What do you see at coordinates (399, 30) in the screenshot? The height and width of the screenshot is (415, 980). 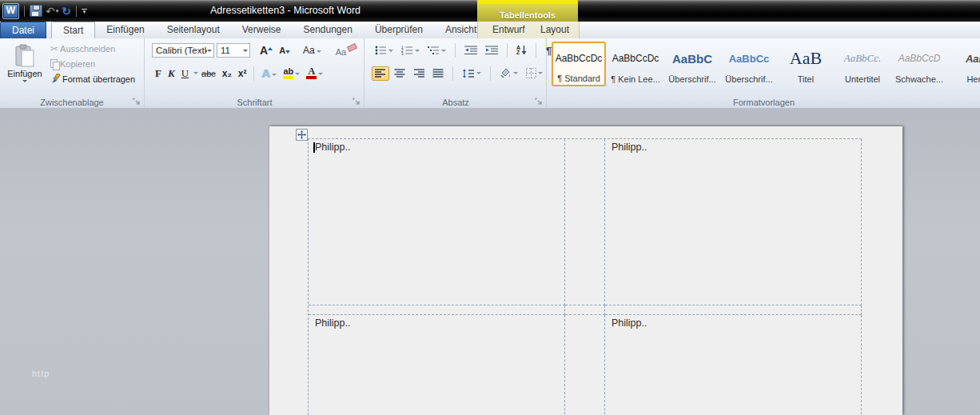 I see `tab-ueberpruefen: Überprüfen` at bounding box center [399, 30].